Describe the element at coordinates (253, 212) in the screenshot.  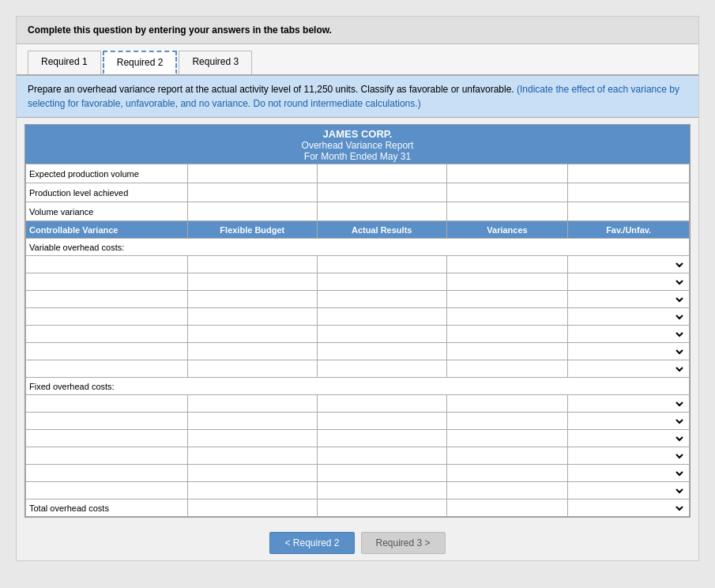
I see `volume-variance-flexible-input` at that location.